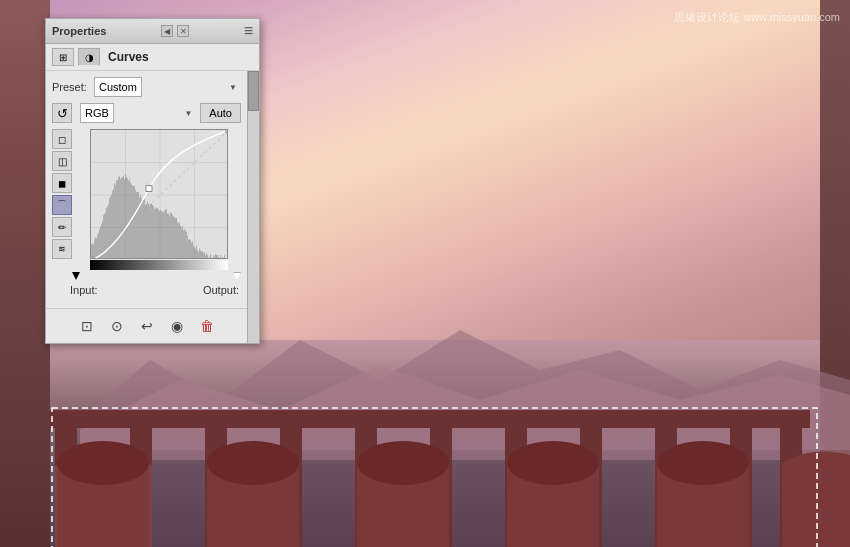  Describe the element at coordinates (175, 31) in the screenshot. I see `panel-controls: ◀ ✕` at that location.